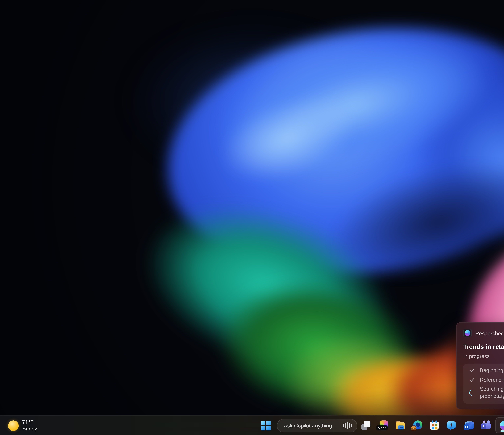  I want to click on outlook-badge: O, so click(467, 427).